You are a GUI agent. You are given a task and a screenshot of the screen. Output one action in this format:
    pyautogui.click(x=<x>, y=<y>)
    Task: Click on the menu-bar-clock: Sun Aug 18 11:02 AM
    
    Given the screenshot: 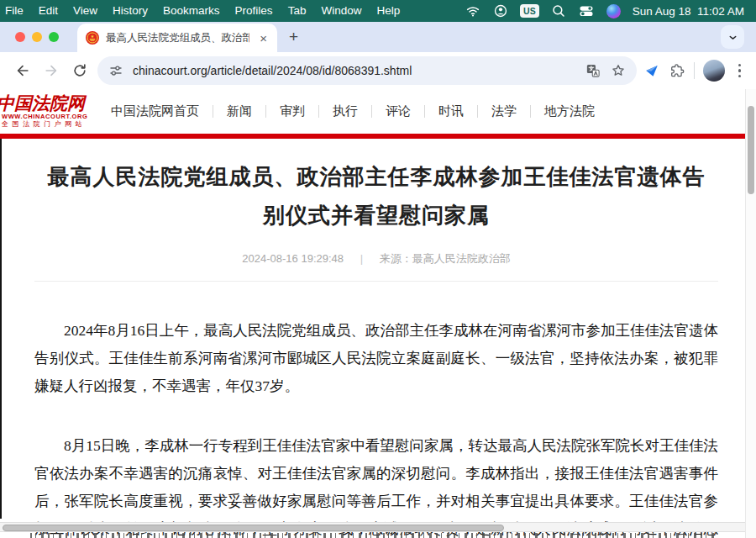 What is the action you would take?
    pyautogui.click(x=690, y=12)
    